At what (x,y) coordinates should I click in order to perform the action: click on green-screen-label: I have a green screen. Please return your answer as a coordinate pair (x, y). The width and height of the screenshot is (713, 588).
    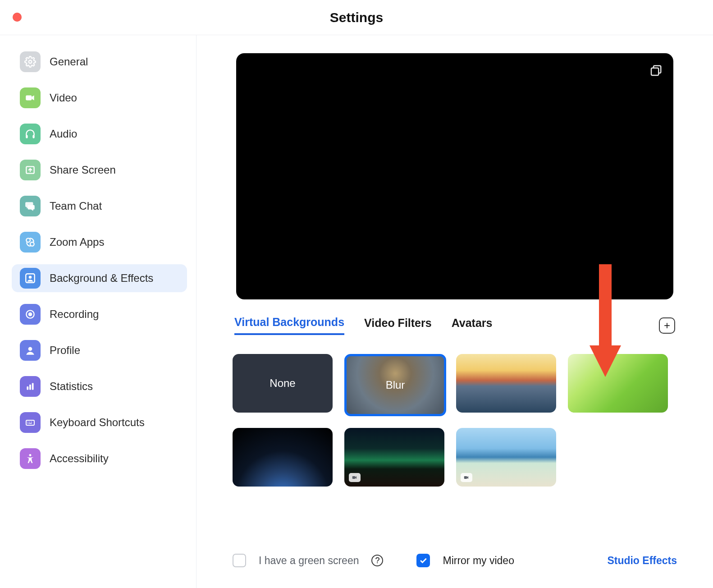
    Looking at the image, I should click on (309, 561).